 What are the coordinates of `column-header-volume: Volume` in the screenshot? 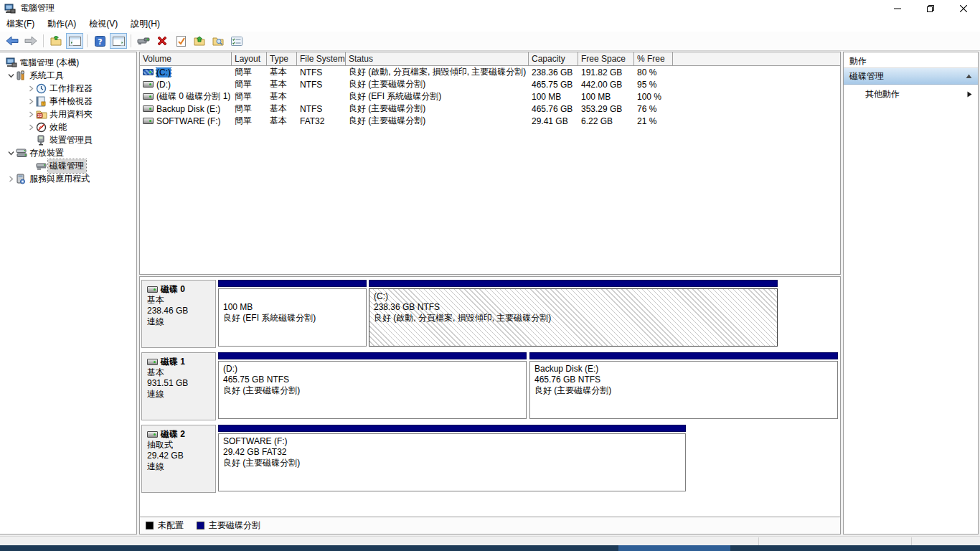 It's located at (186, 59).